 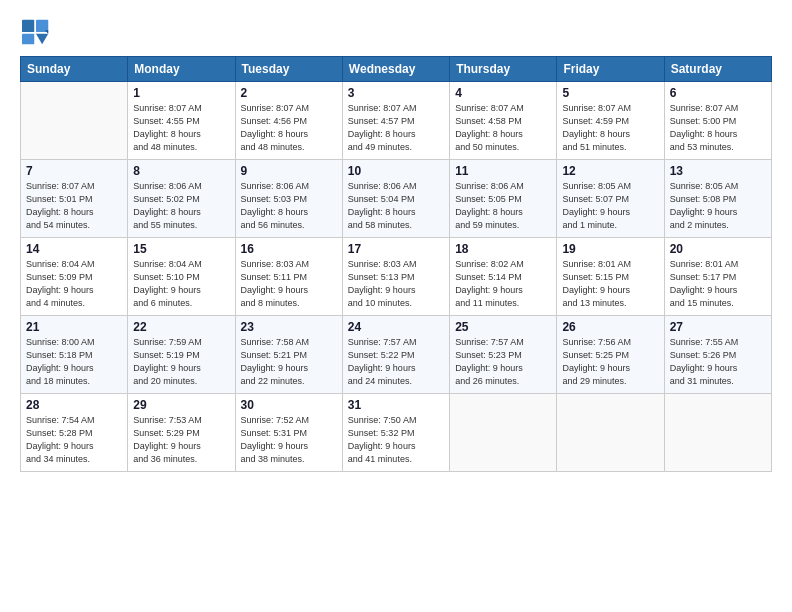 What do you see at coordinates (610, 128) in the screenshot?
I see `day-info: Sunrise: 8:07 AM Sunset: 4:59 PM Dayligh…` at bounding box center [610, 128].